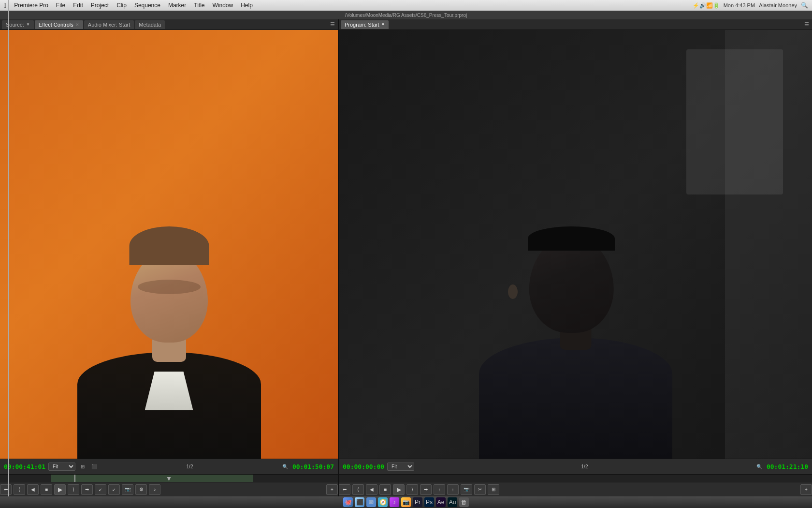 The image size is (812, 508). I want to click on menu-sequence: Sequence, so click(147, 5).